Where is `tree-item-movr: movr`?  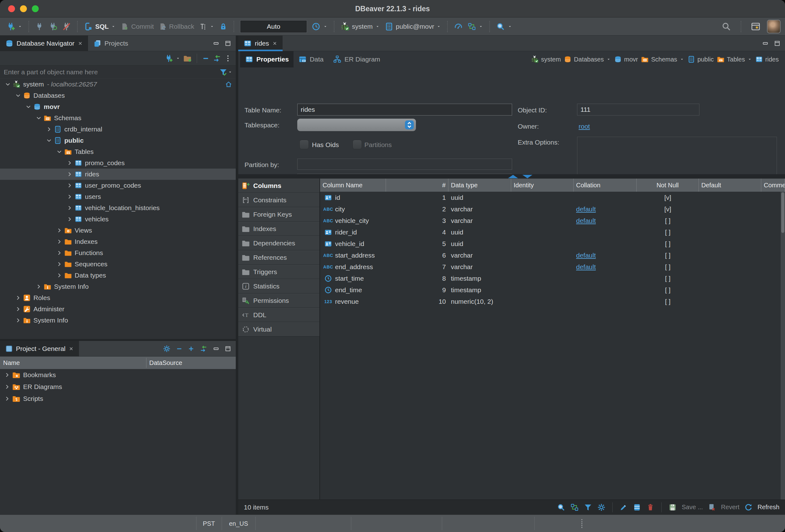 tree-item-movr: movr is located at coordinates (118, 107).